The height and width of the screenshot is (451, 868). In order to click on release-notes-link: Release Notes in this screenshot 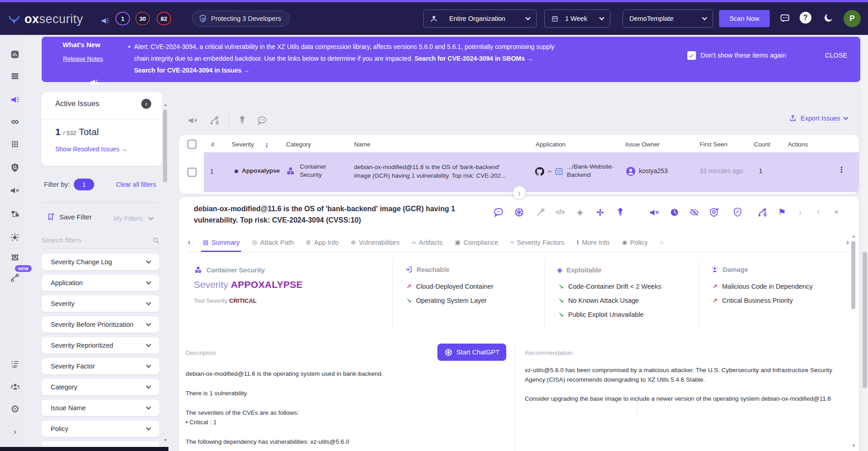, I will do `click(83, 59)`.